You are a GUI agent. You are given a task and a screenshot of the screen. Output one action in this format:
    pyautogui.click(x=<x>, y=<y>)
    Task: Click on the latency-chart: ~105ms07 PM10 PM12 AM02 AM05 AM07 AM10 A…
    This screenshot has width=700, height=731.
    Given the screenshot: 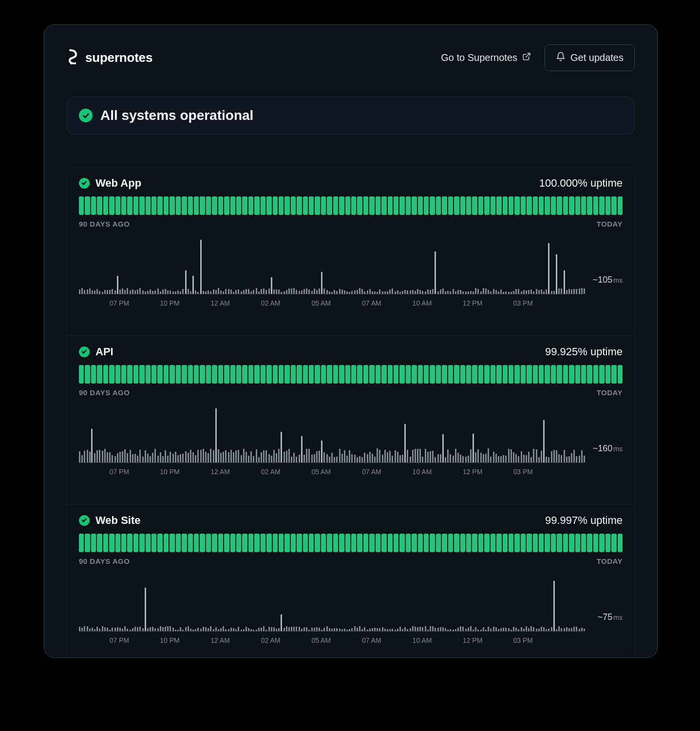 What is the action you would take?
    pyautogui.click(x=351, y=280)
    